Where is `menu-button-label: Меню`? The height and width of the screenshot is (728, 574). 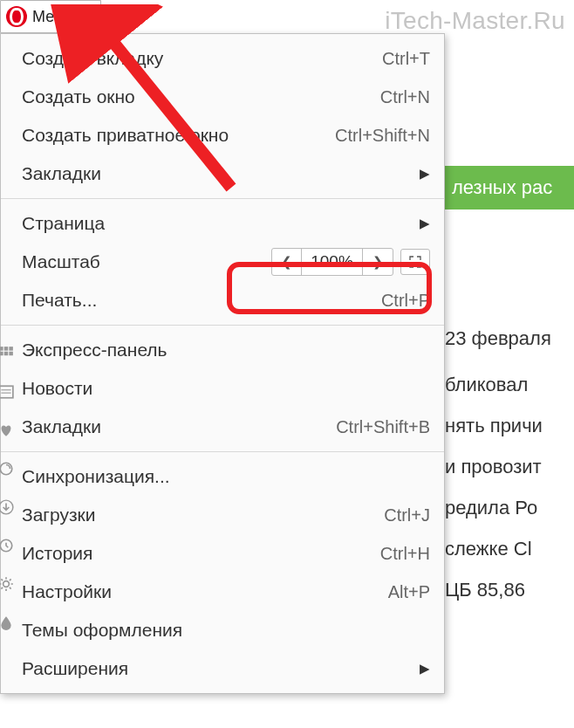
menu-button-label: Меню is located at coordinates (54, 17).